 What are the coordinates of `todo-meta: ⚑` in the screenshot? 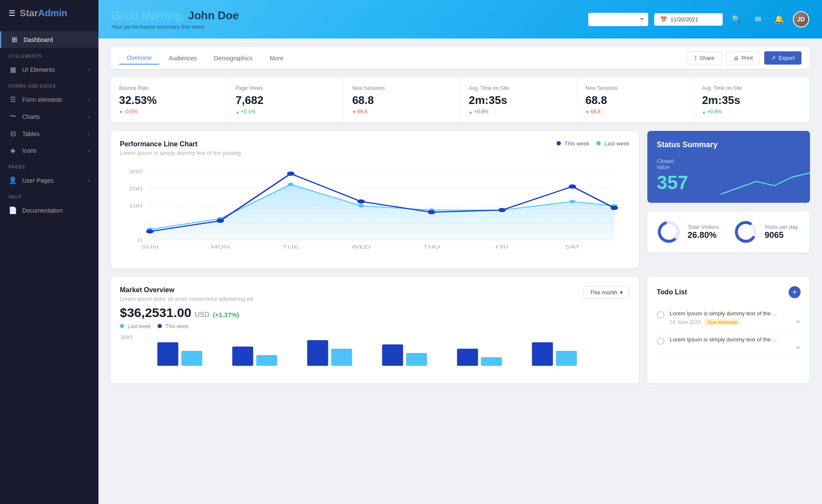 It's located at (735, 348).